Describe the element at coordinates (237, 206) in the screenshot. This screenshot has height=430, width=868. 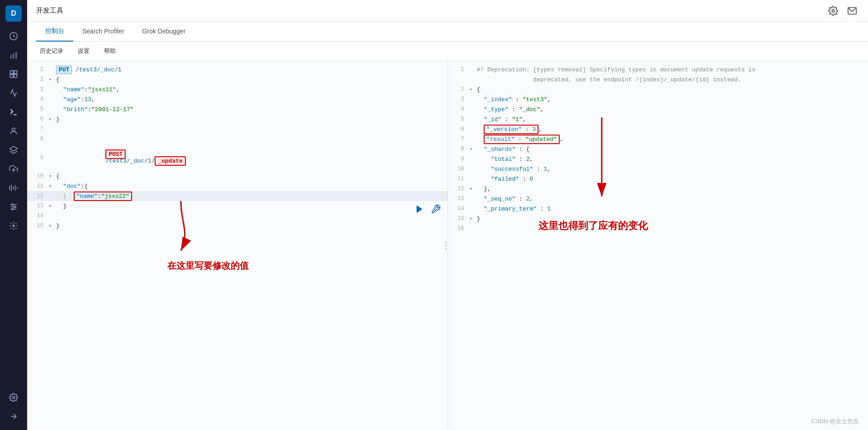
I see `code-line-13: 13 ▾ }` at that location.